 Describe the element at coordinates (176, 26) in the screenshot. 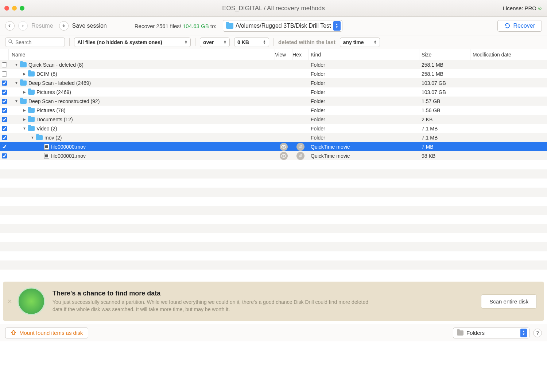

I see `recover-summary: Recover 2561 files/104.63 GB to:` at that location.